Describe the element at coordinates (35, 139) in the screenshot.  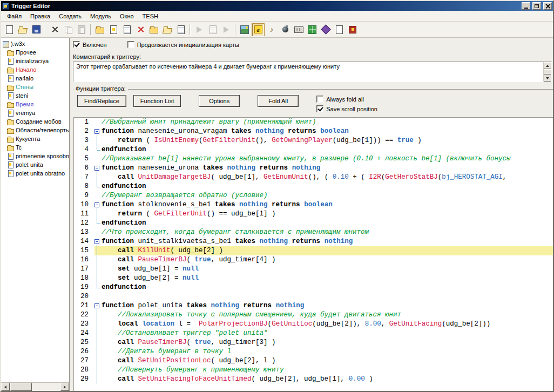
I see `tree-item-category: Кукуепта` at that location.